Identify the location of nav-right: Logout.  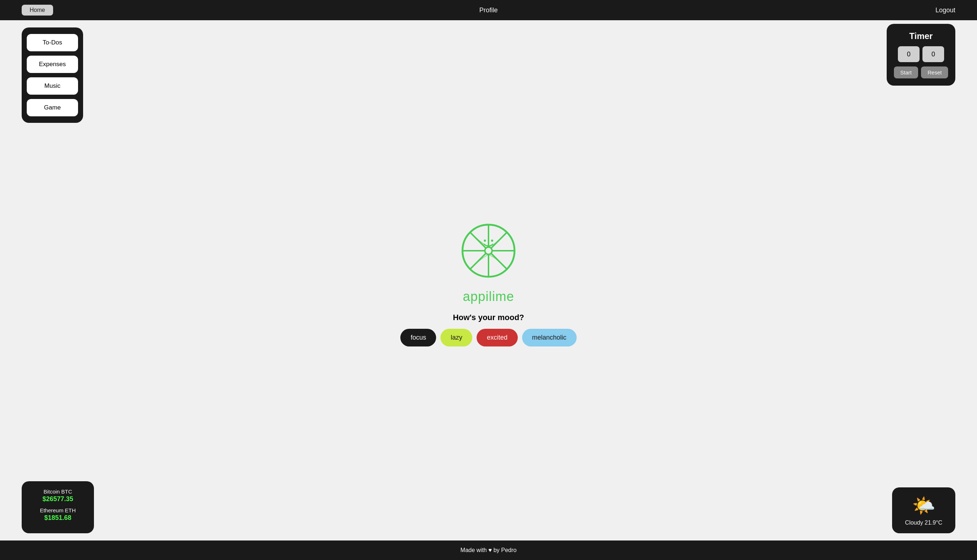
(945, 10).